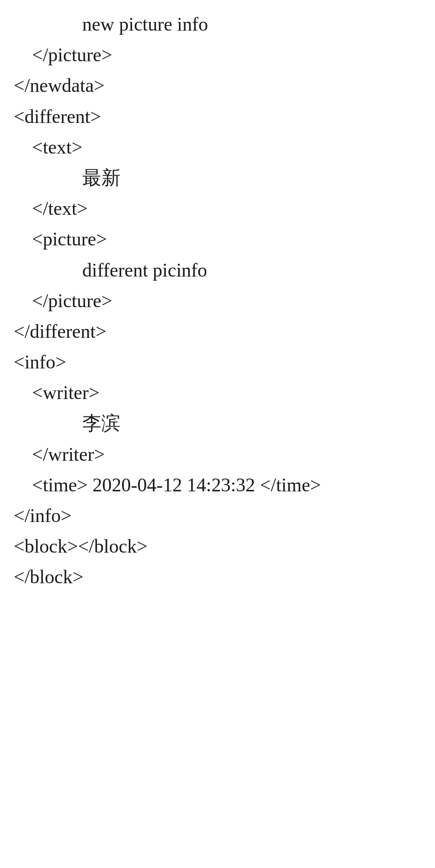 Image resolution: width=435 pixels, height=868 pixels. What do you see at coordinates (218, 577) in the screenshot?
I see `line-close-block: </block>` at bounding box center [218, 577].